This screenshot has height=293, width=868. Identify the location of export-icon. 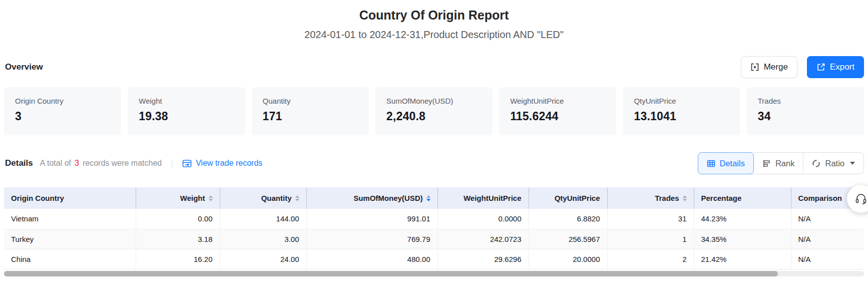
(821, 67).